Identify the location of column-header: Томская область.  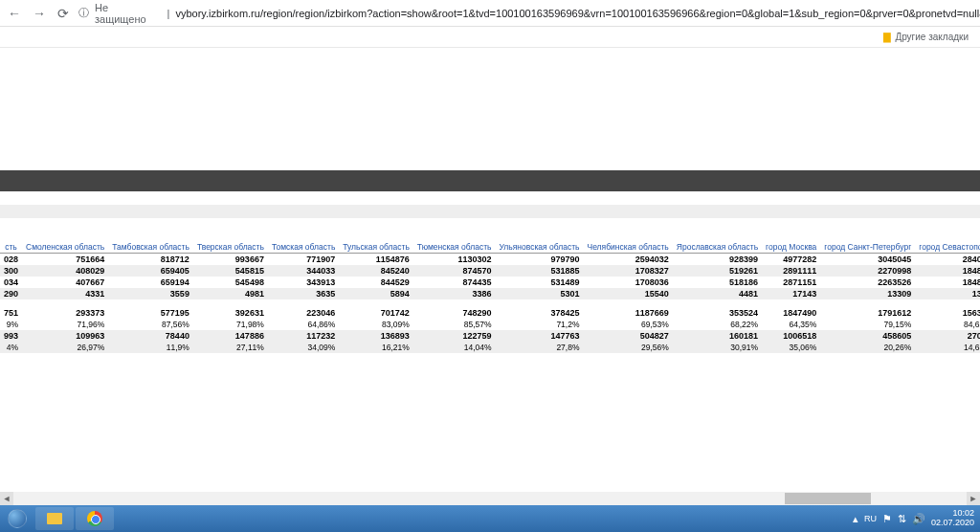
(303, 247).